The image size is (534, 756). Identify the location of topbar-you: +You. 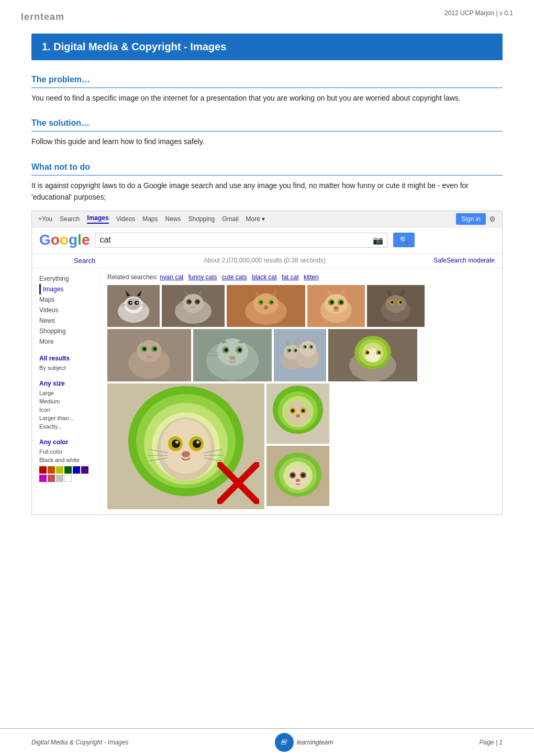
(45, 219).